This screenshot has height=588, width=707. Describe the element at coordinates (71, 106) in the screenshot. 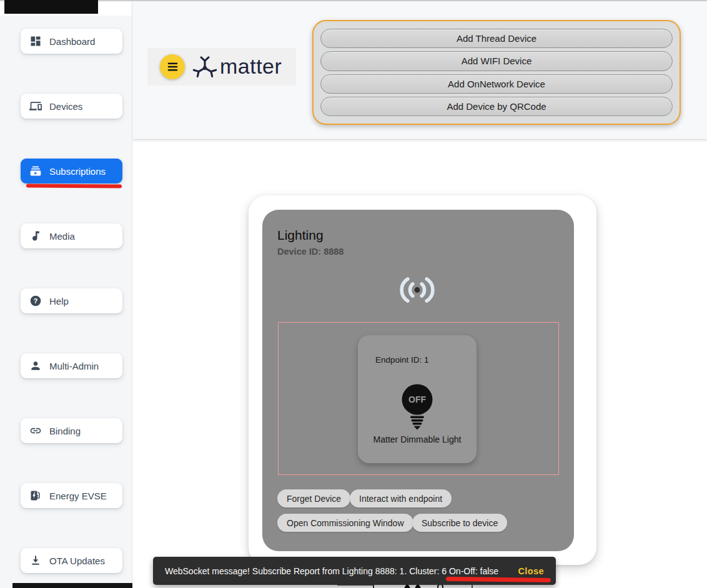

I see `sidebar-item-devices: Devices` at that location.